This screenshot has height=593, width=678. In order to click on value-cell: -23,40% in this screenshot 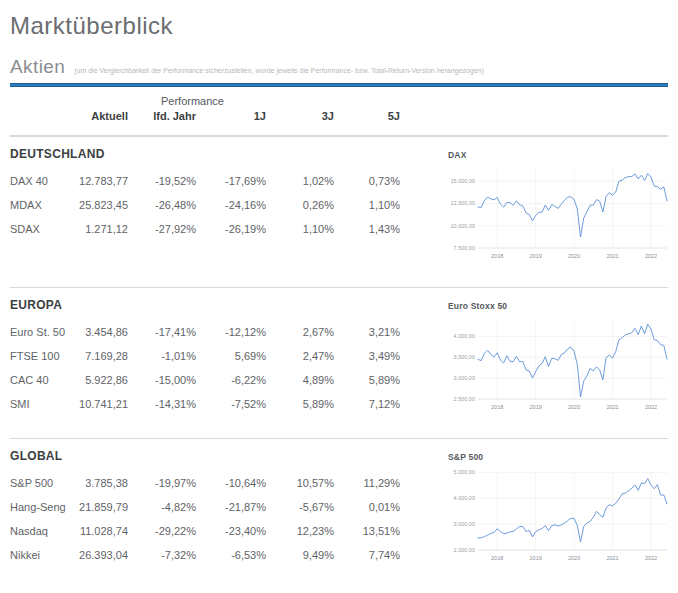, I will do `click(231, 531)`.